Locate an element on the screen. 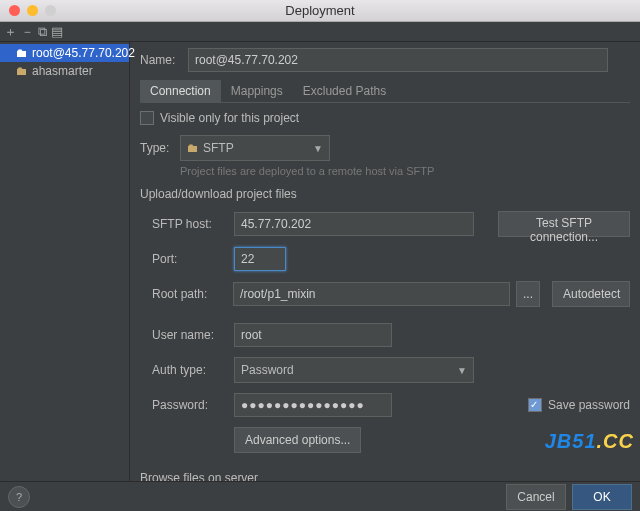 The height and width of the screenshot is (511, 640). port-input is located at coordinates (260, 259).